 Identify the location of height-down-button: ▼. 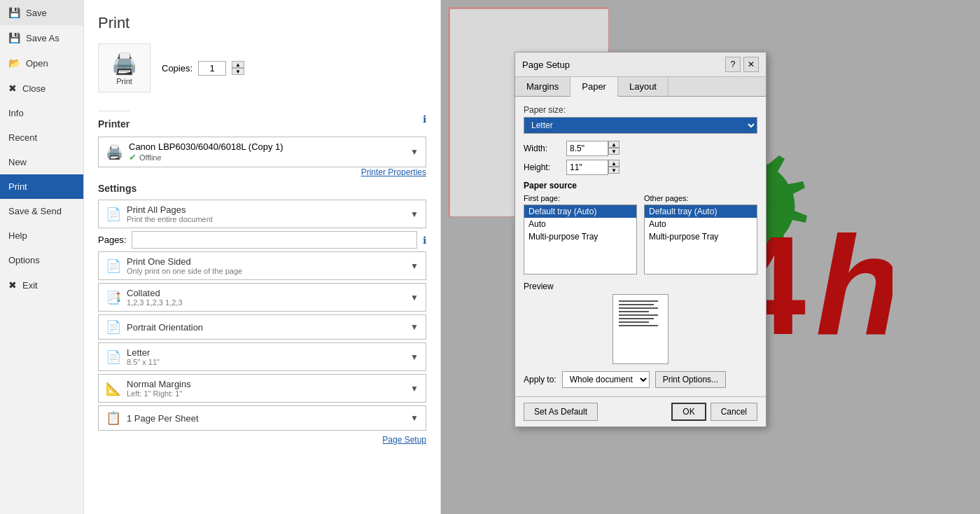
(614, 170).